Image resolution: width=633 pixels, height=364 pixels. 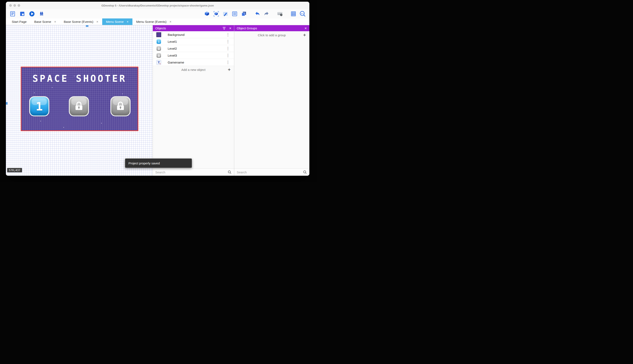 What do you see at coordinates (7, 104) in the screenshot?
I see `scroll-marker-left` at bounding box center [7, 104].